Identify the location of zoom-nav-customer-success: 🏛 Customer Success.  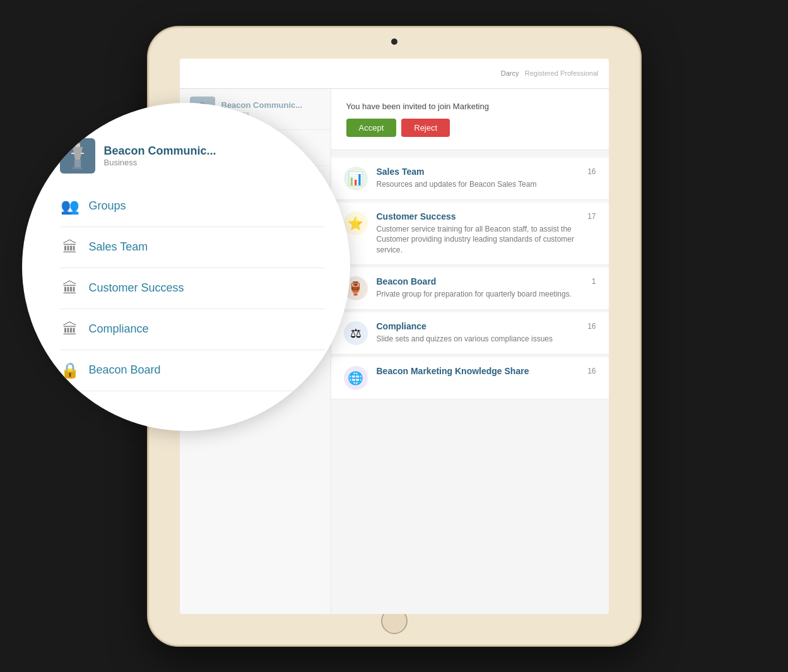
(192, 289).